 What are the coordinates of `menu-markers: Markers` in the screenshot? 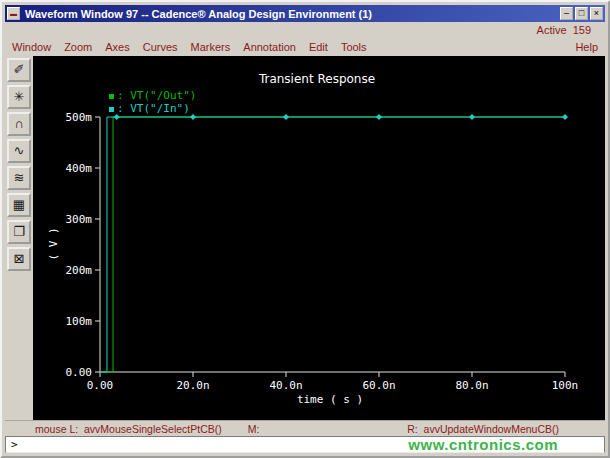 It's located at (211, 47).